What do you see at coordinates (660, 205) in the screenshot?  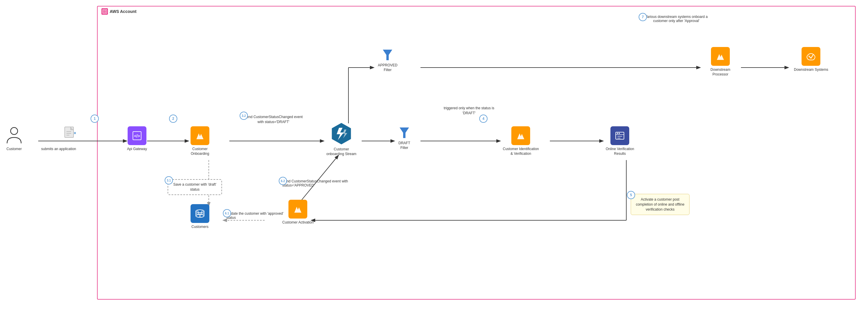 I see `note-5: Activate a customer post completion of o…` at bounding box center [660, 205].